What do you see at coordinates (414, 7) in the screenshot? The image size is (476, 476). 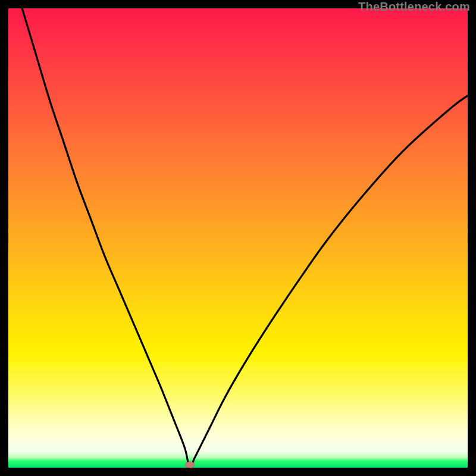 I see `watermark-text: TheBottleneck.com` at bounding box center [414, 7].